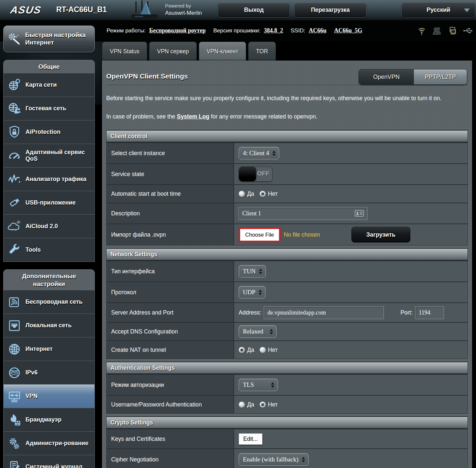 Image resolution: width=476 pixels, height=468 pixels. I want to click on aicloud-icon, so click(14, 226).